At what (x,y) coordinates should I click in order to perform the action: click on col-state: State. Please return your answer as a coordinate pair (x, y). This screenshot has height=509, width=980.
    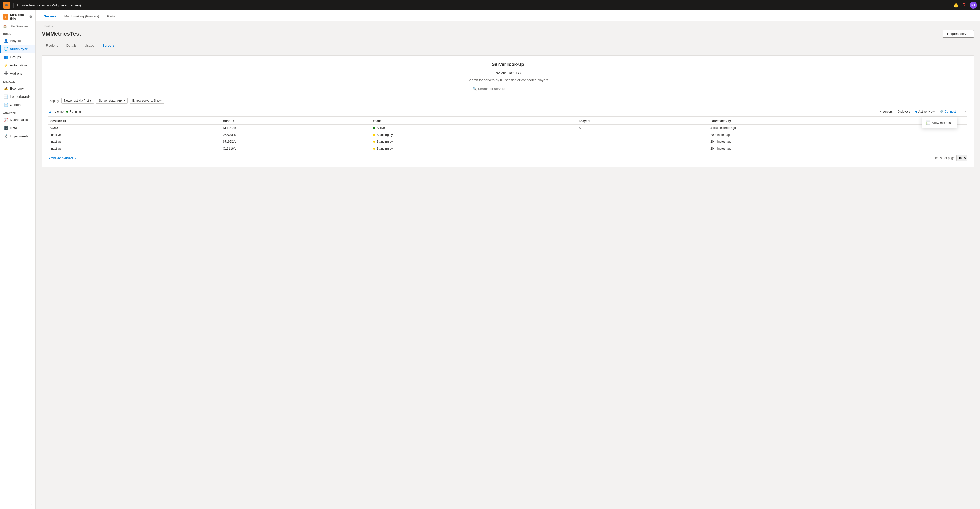
    Looking at the image, I should click on (474, 121).